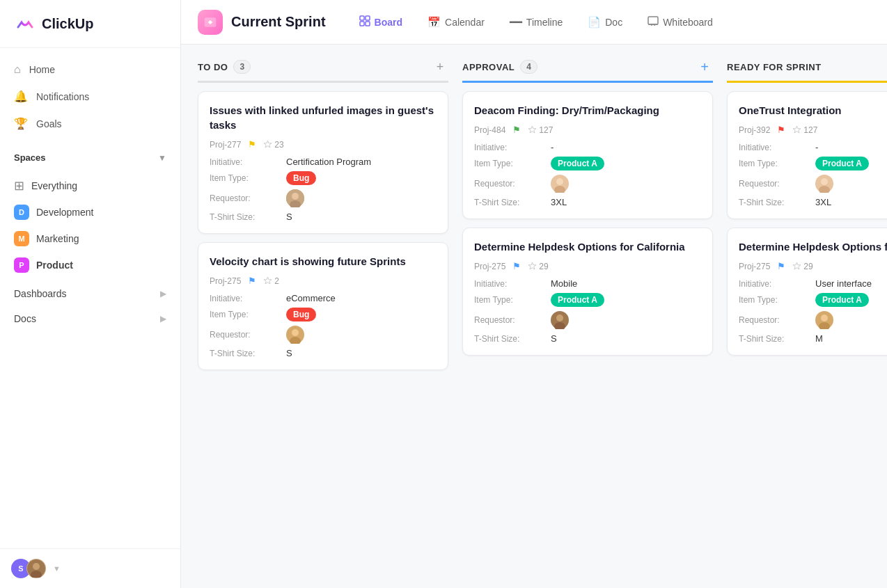 The image size is (887, 588). Describe the element at coordinates (323, 353) in the screenshot. I see `field-tshirt-2: T-Shirt Size: S` at that location.